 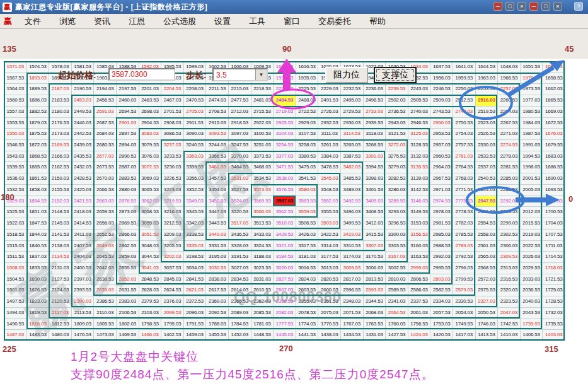 I want to click on price-cell: 1469.53, so click(x=128, y=336).